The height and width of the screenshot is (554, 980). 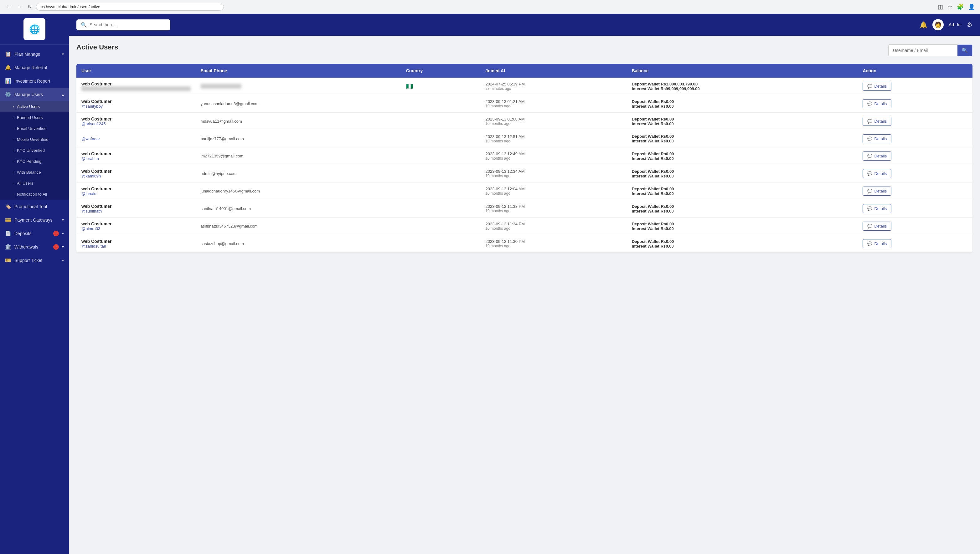 I want to click on sidebar-subitem-with-balance: ○ With Balance, so click(x=34, y=172).